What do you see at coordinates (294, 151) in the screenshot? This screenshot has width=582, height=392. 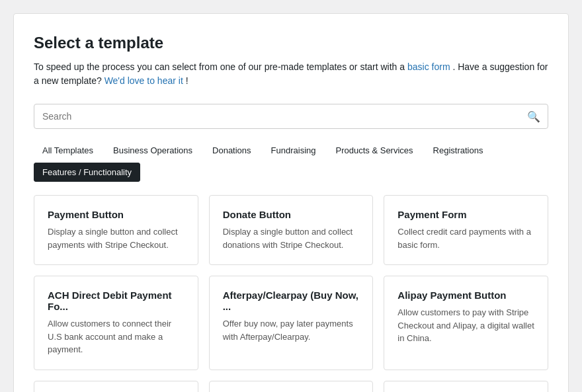 I see `tab-fundraising: Fundraising` at bounding box center [294, 151].